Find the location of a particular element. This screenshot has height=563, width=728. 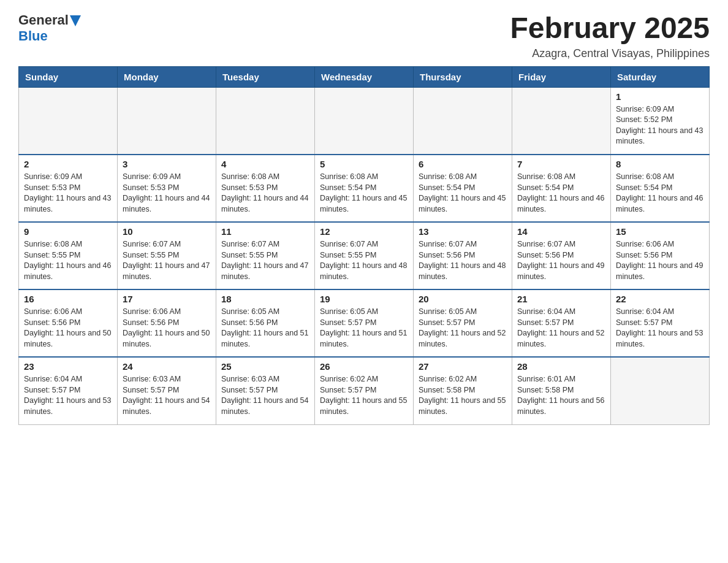

calendar-day-cell: 28Sunrise: 6:01 AMSunset: 5:58 PMDayligh… is located at coordinates (561, 391).